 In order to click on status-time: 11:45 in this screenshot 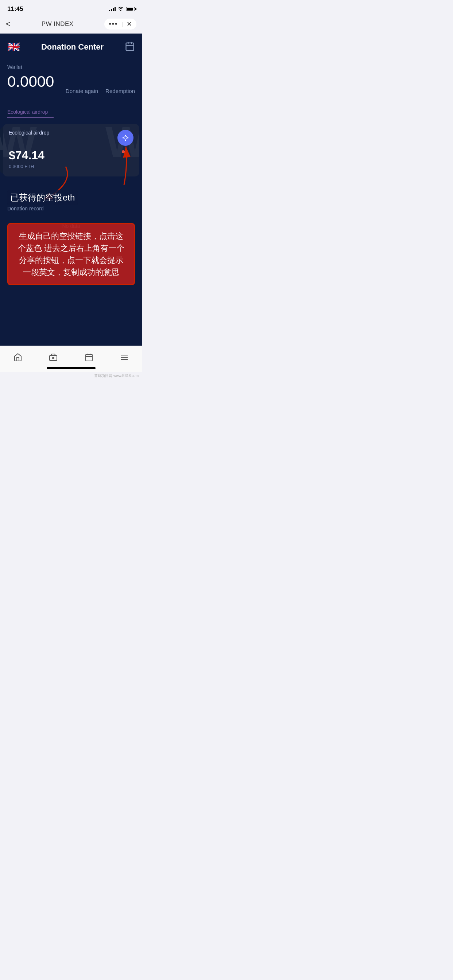, I will do `click(15, 9)`.